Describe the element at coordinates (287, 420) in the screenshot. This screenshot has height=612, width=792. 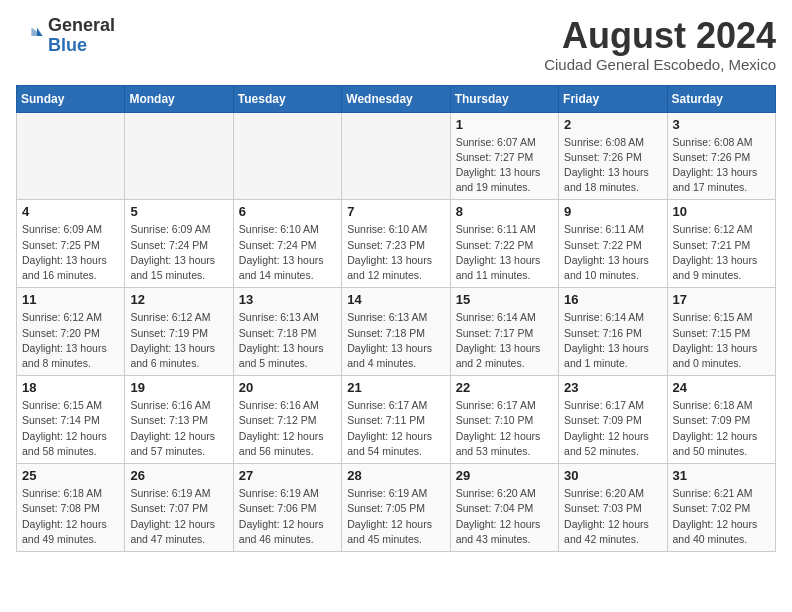
I see `calendar-cell: 20Sunrise: 6:16 AMSunset: 7:12 PMDayligh…` at that location.